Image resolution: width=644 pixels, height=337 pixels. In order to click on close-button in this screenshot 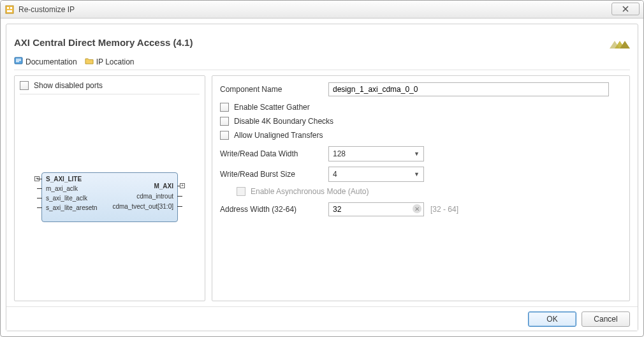, I will do `click(626, 9)`.